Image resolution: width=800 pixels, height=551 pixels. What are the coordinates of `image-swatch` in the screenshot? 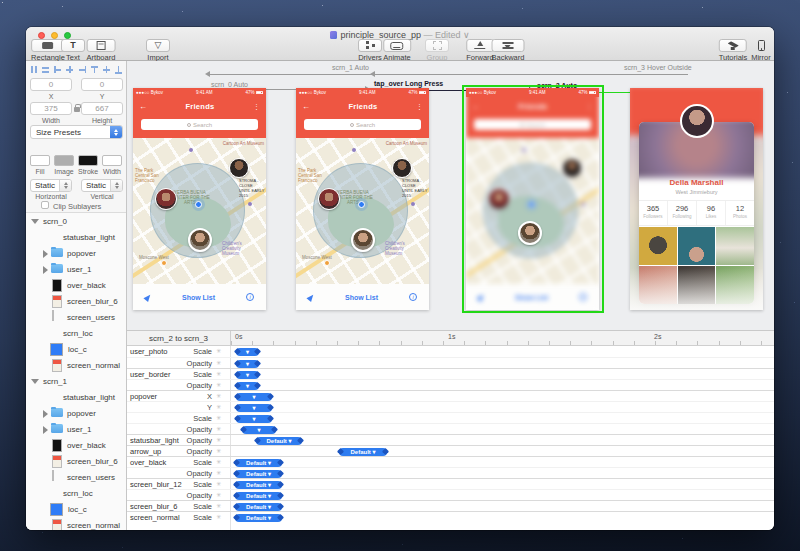 It's located at (64, 160).